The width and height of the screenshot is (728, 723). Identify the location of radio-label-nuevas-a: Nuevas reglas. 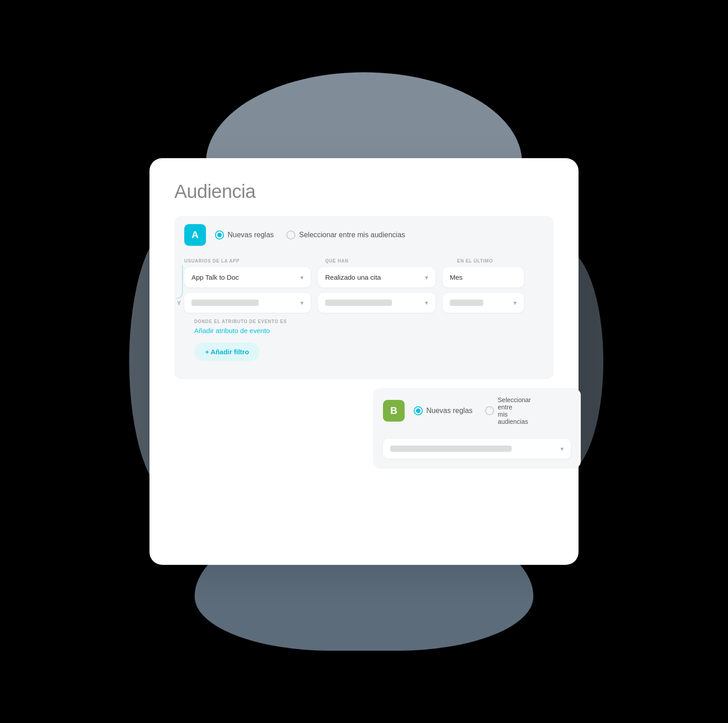
(251, 235).